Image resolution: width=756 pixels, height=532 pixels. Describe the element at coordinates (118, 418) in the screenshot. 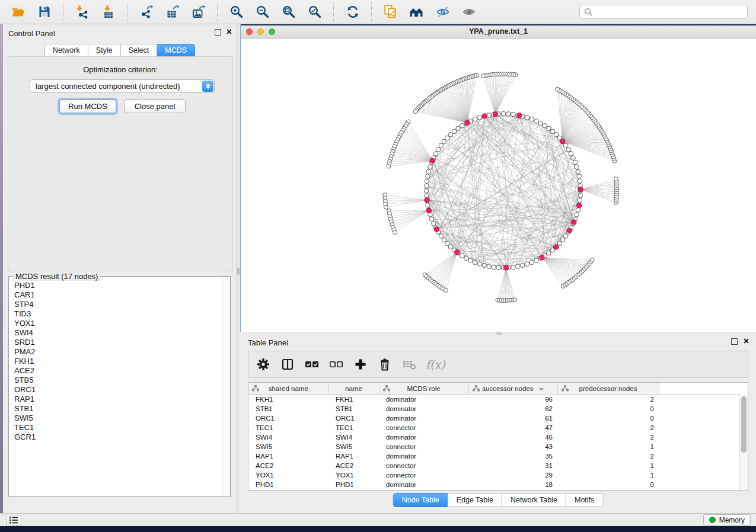

I see `mcds-result-item: SWI5` at that location.